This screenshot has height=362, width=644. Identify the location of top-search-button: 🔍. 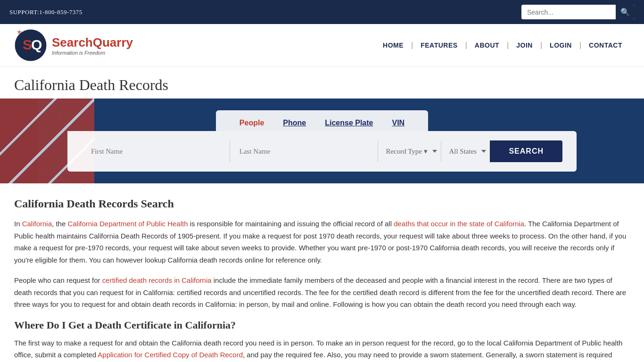
(625, 12).